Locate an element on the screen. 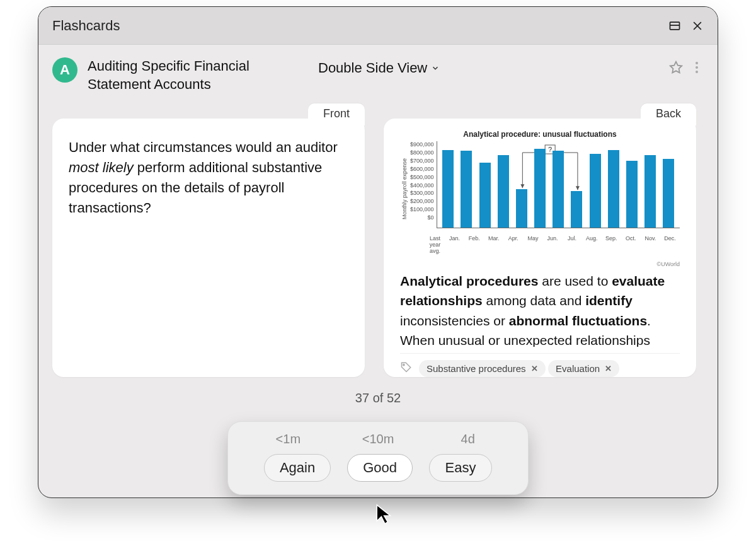  chevron-down-icon is located at coordinates (435, 68).